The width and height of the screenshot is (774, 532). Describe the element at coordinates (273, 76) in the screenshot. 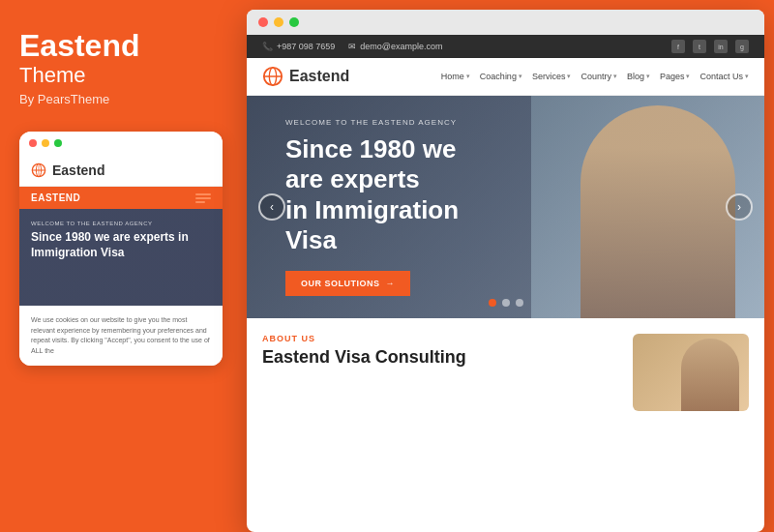

I see `site-logo-globe-icon` at that location.